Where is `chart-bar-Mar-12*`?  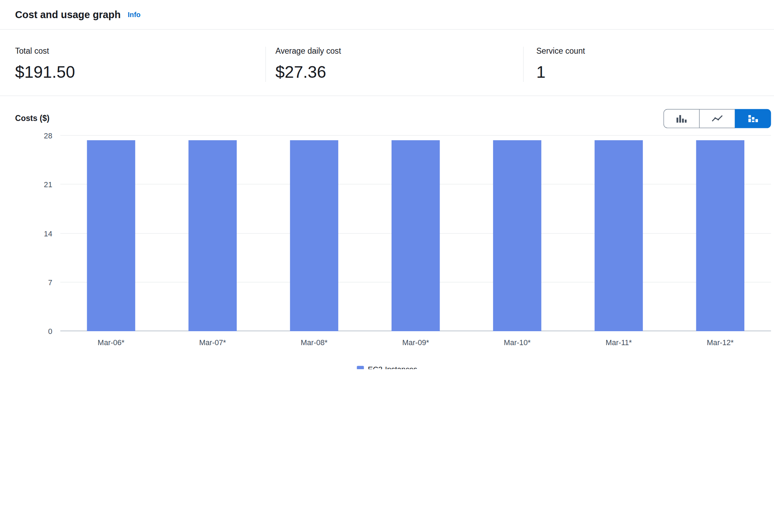 chart-bar-Mar-12* is located at coordinates (720, 236).